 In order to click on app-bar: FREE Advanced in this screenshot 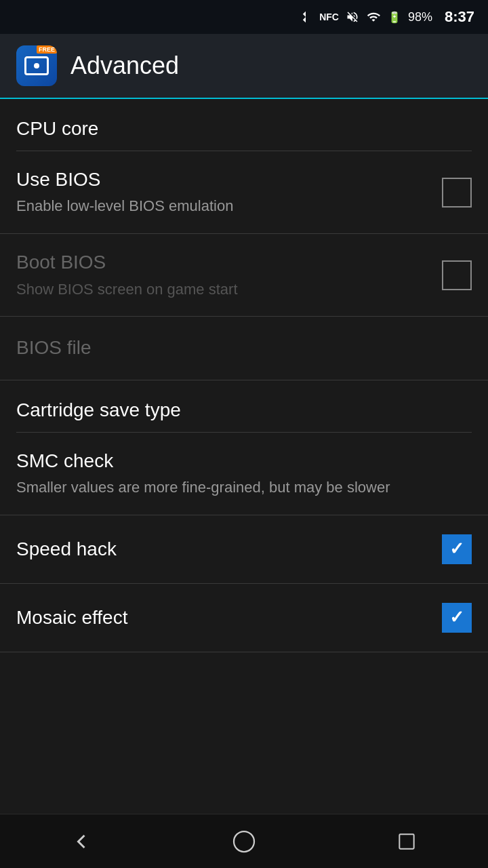, I will do `click(244, 66)`.